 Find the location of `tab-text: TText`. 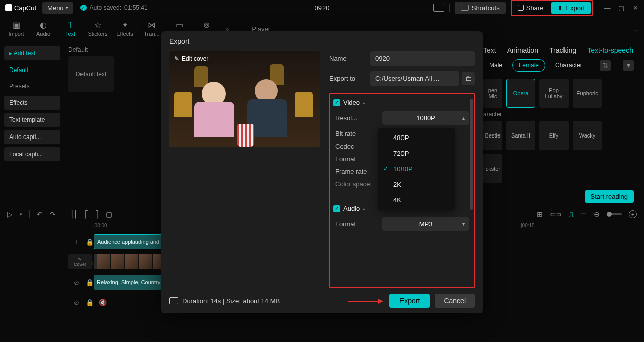

tab-text: TText is located at coordinates (70, 29).